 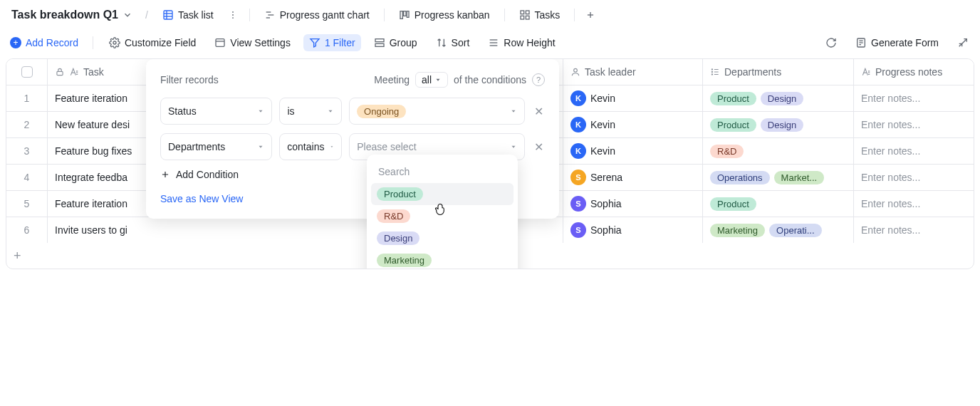 What do you see at coordinates (27, 151) in the screenshot?
I see `row-number: 3` at bounding box center [27, 151].